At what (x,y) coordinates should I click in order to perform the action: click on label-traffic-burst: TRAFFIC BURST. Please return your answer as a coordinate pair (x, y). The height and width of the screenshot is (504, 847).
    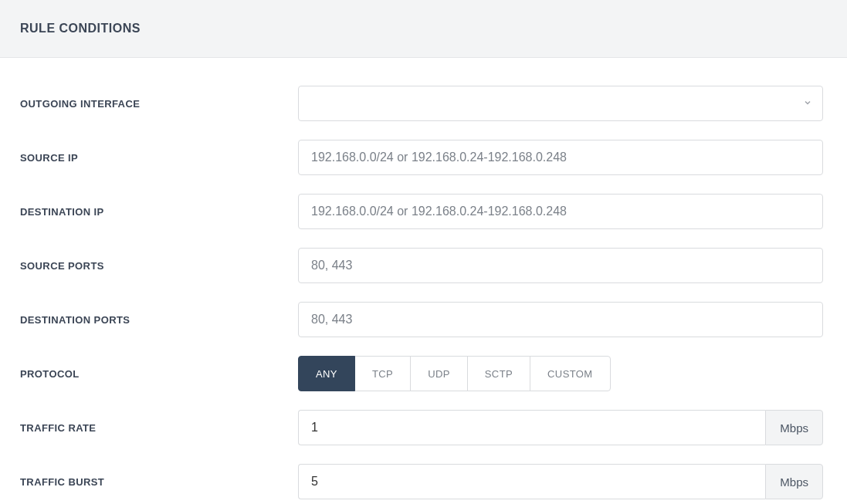
    Looking at the image, I should click on (159, 482).